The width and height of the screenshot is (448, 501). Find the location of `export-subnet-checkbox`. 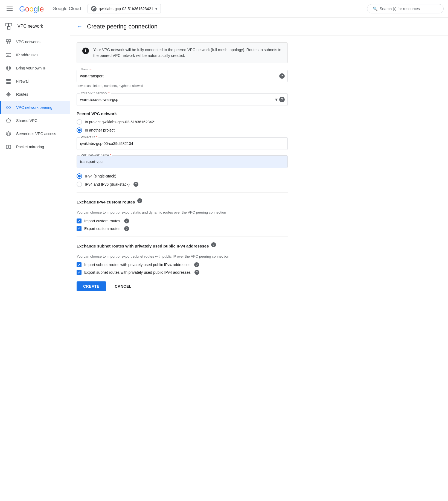

export-subnet-checkbox is located at coordinates (79, 272).